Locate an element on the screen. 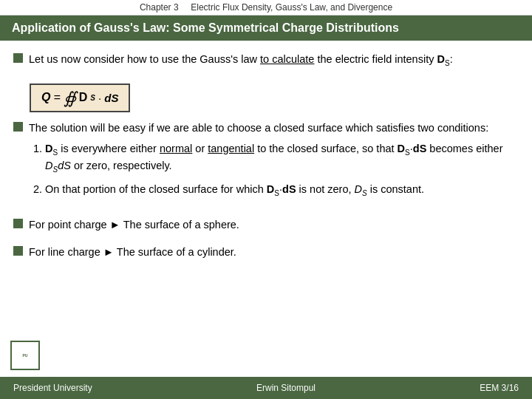  sub-s-1: S is located at coordinates (55, 152).